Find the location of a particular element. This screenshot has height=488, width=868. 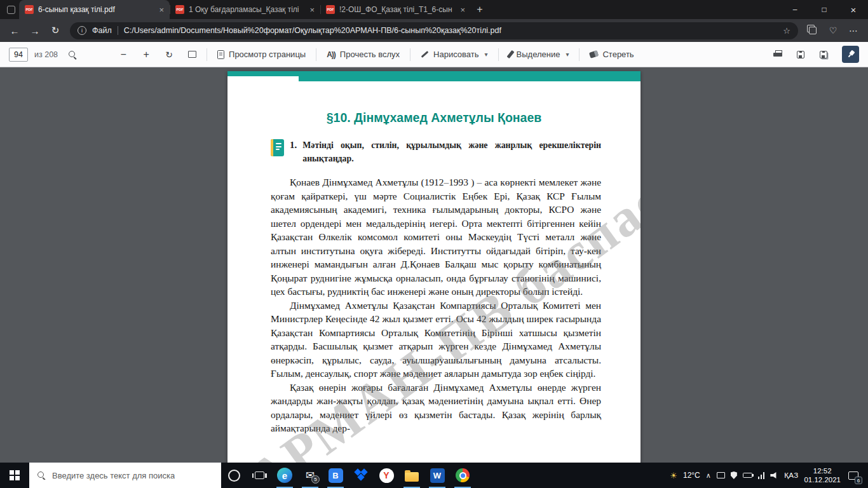

forward-button: → is located at coordinates (35, 30).